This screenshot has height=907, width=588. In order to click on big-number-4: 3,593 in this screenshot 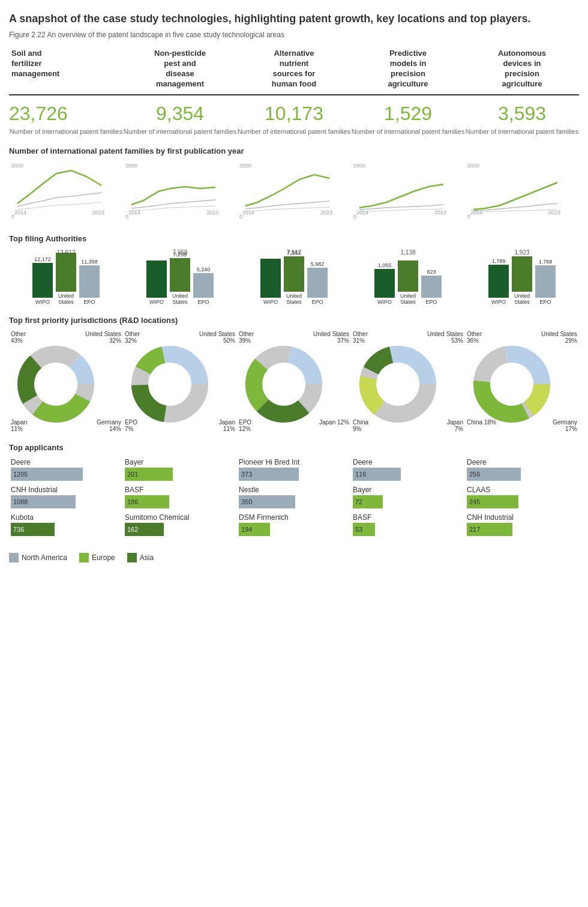, I will do `click(522, 114)`.